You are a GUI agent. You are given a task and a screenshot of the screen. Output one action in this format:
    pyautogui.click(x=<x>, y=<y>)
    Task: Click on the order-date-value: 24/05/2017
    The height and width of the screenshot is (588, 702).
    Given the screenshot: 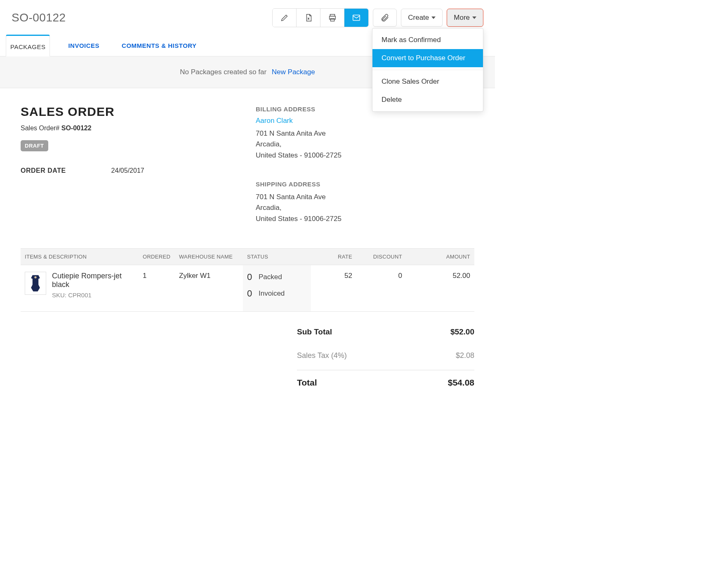 What is the action you would take?
    pyautogui.click(x=128, y=171)
    